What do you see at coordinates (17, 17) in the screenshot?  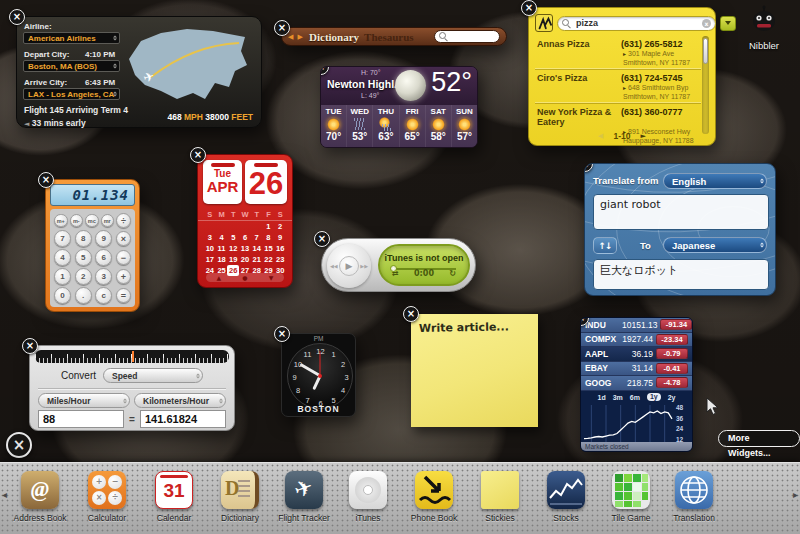 I see `close-flight-tracker-button: ×` at bounding box center [17, 17].